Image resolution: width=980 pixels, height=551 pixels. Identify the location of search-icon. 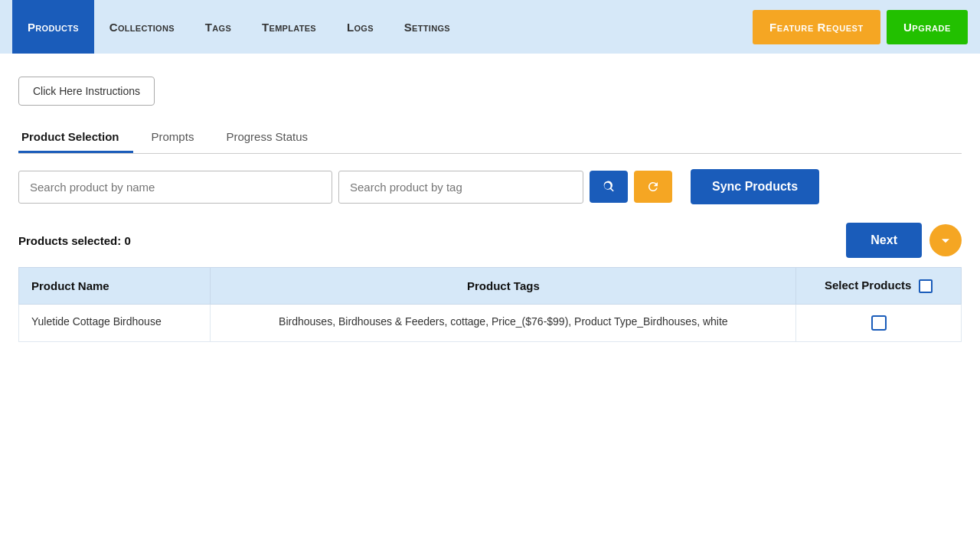
(609, 187).